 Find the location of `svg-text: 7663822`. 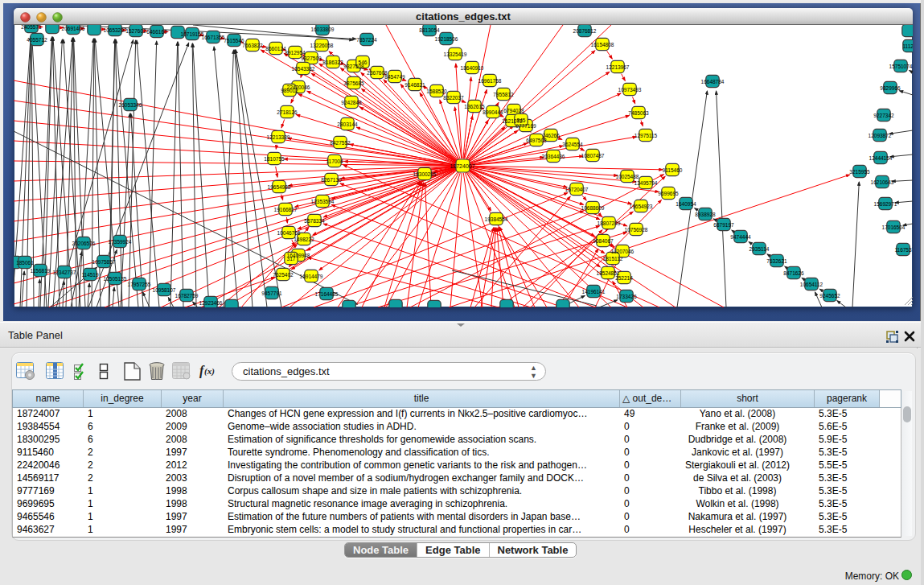

svg-text: 7663822 is located at coordinates (253, 45).